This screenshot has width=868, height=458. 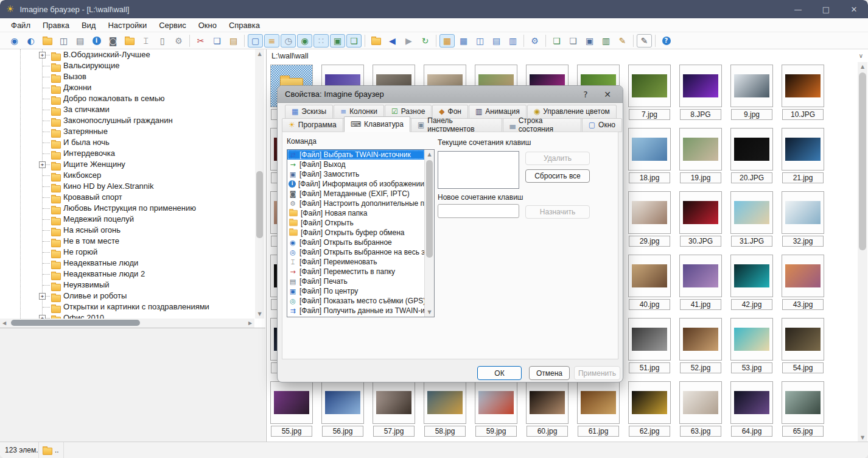 I want to click on address-dropdown-icon: ∨, so click(x=861, y=56).